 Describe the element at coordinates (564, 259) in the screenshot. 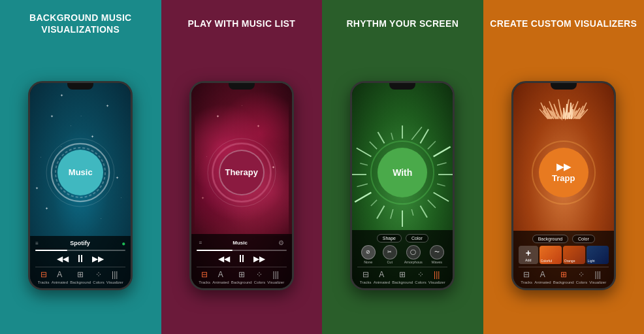

I see `phone-bottom-4: Background Color + Add Colorful` at that location.